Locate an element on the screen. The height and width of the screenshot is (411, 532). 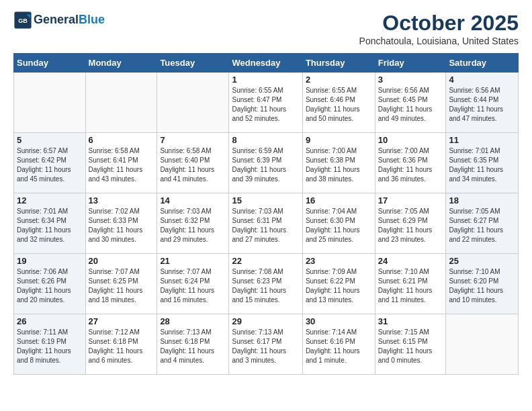
logo-general: General is located at coordinates (56, 19).